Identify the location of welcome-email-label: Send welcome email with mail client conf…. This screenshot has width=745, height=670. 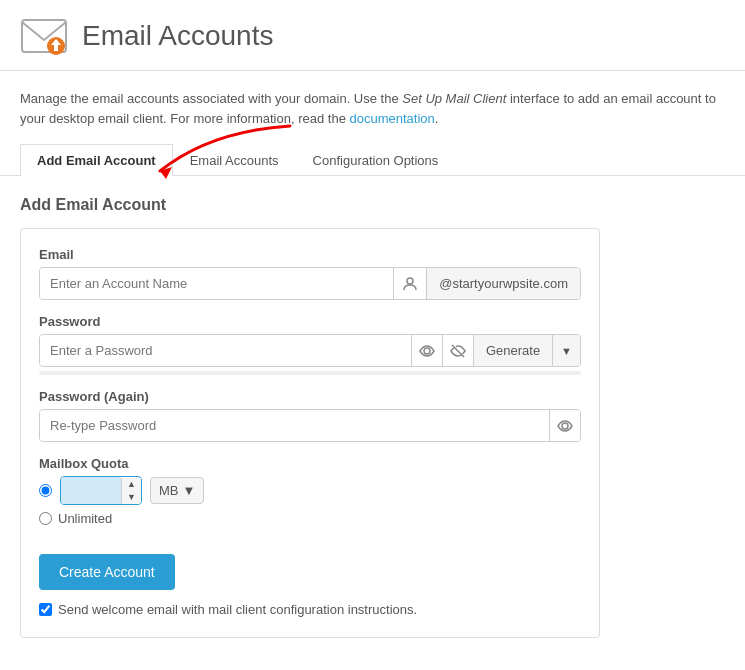
(238, 610).